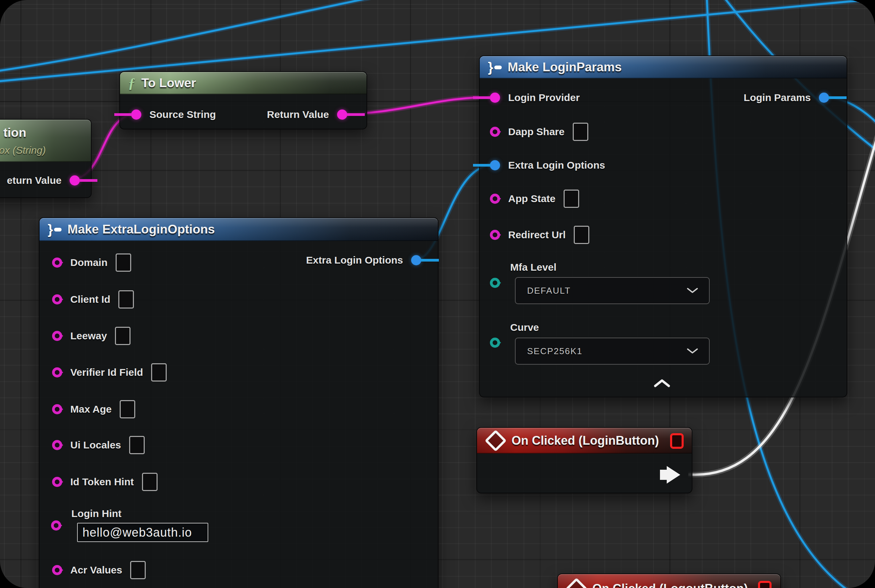  What do you see at coordinates (128, 410) in the screenshot?
I see `max-age-checkbox` at bounding box center [128, 410].